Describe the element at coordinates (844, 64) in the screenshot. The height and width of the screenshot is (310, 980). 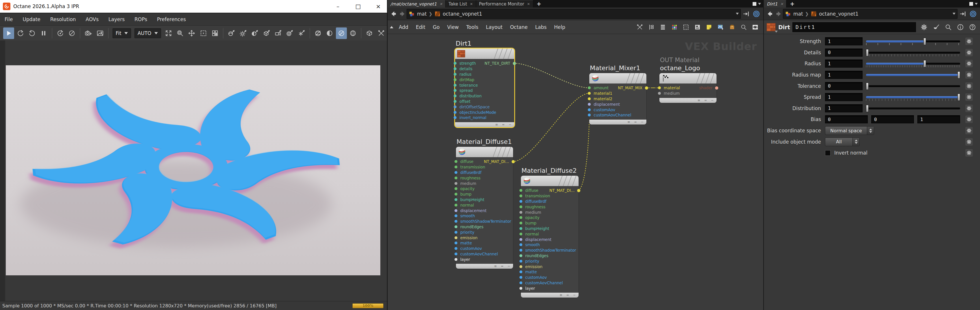
I see `param-value-field: 1` at that location.